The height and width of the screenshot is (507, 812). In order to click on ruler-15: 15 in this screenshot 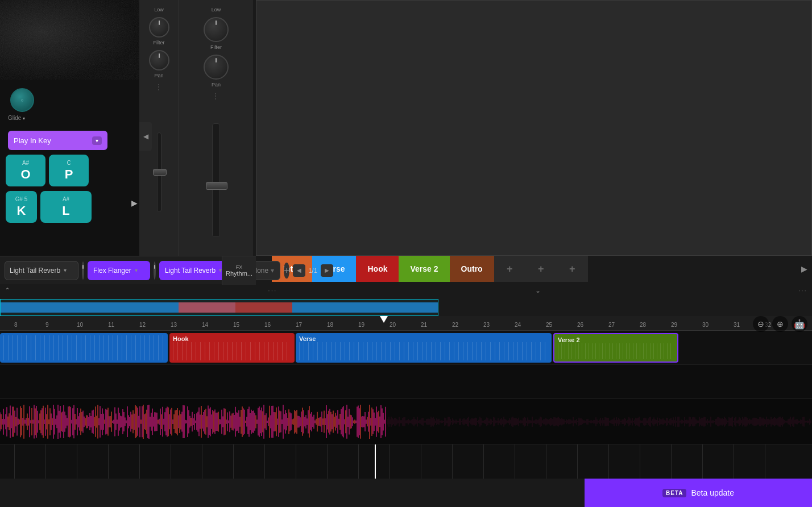, I will do `click(237, 325)`.